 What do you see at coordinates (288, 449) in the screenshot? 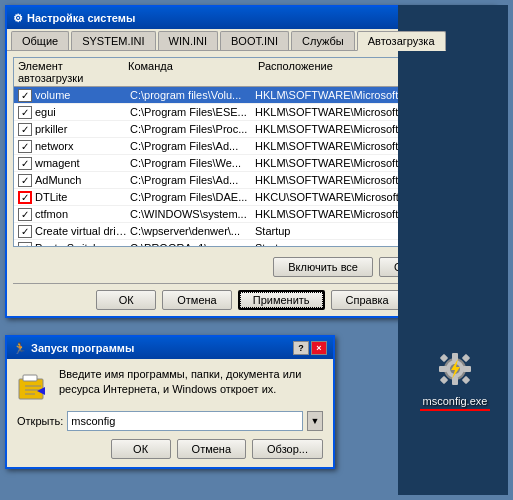
I see `run-browse-button: Обзор...` at bounding box center [288, 449].